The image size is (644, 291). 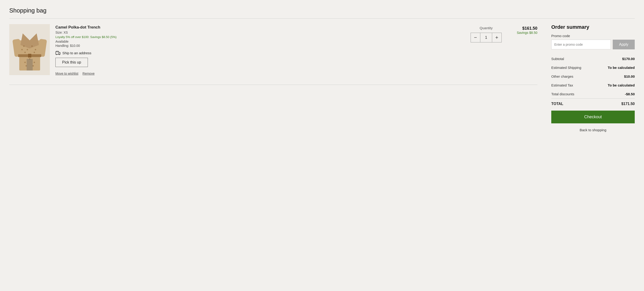 What do you see at coordinates (593, 76) in the screenshot?
I see `summary-row: Other charges$10.00` at bounding box center [593, 76].